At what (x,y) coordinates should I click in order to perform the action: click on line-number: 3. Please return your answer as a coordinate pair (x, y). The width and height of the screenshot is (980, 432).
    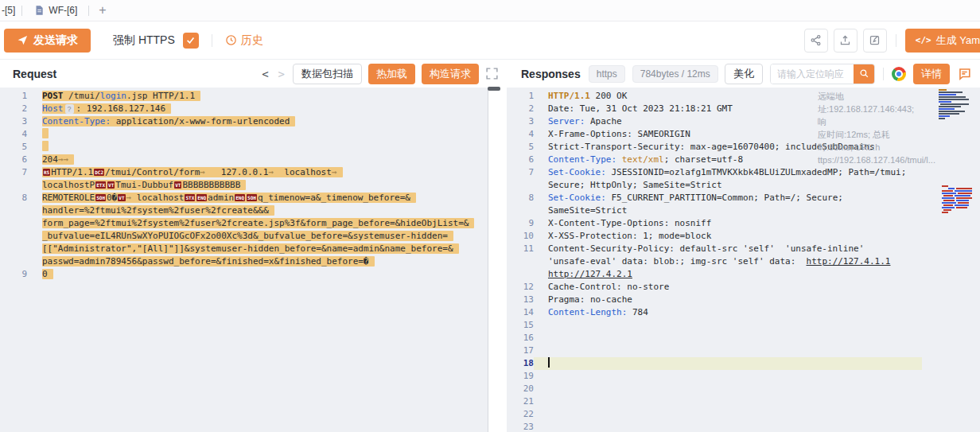
    Looking at the image, I should click on (14, 122).